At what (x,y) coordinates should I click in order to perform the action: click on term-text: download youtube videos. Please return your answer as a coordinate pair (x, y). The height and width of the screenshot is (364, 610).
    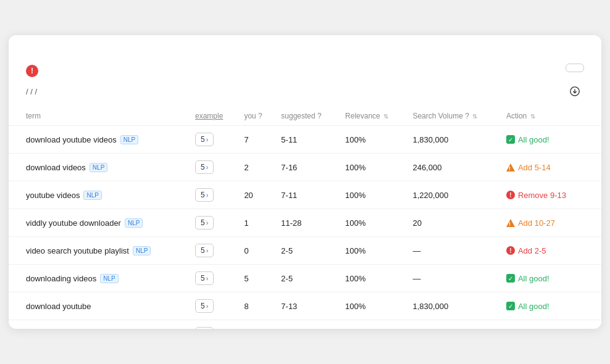
    Looking at the image, I should click on (72, 139).